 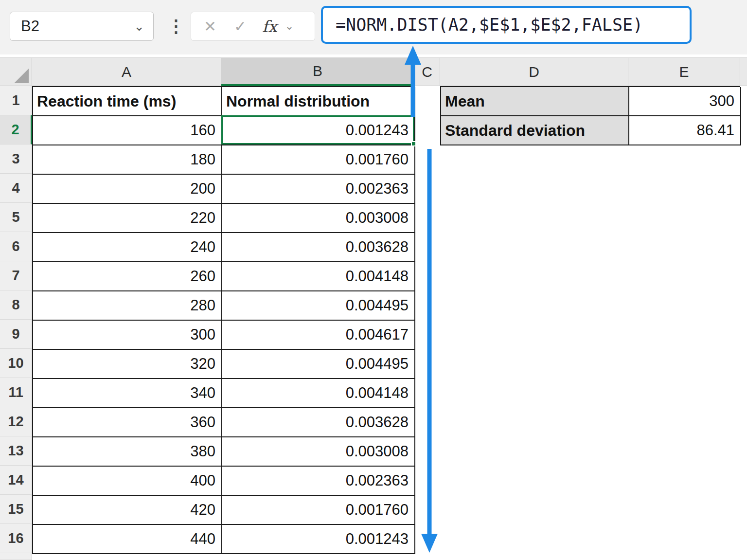 What do you see at coordinates (319, 481) in the screenshot?
I see `cell-B14: 0.002363` at bounding box center [319, 481].